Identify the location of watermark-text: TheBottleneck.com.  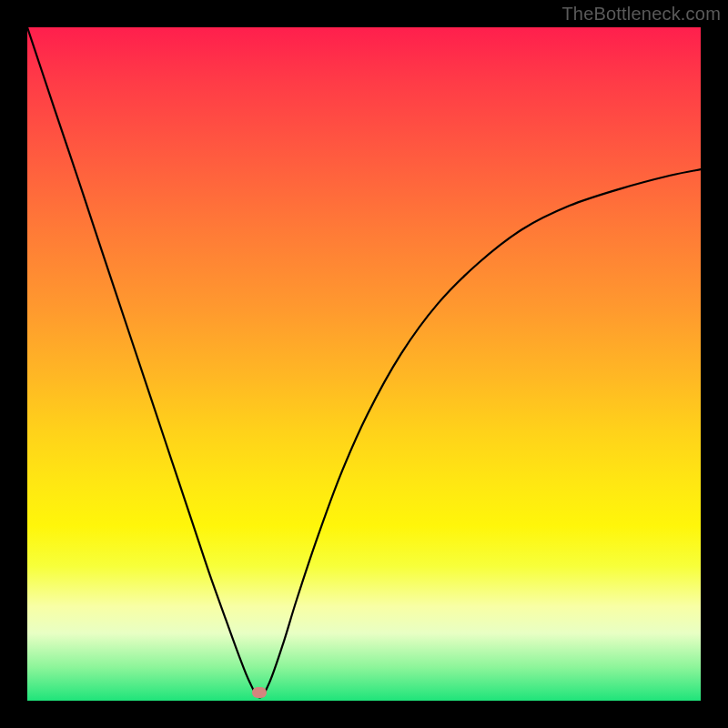
(641, 15).